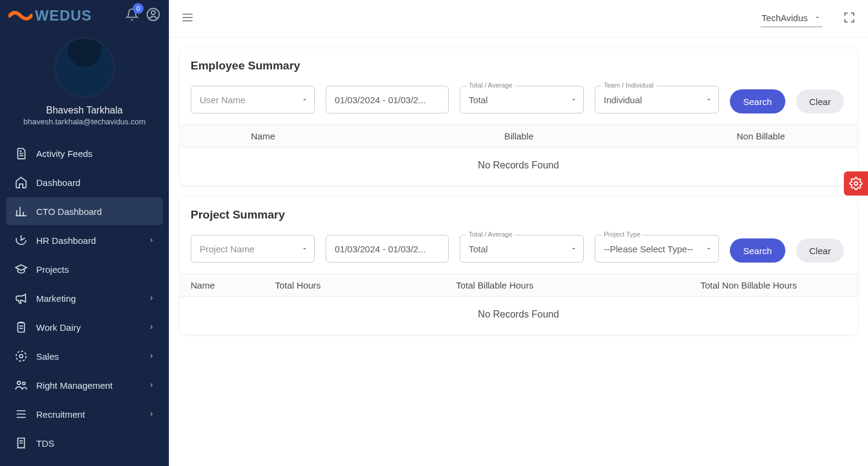 The width and height of the screenshot is (868, 466). Describe the element at coordinates (749, 285) in the screenshot. I see `col-non-billable: Total Non Billable Hours` at that location.